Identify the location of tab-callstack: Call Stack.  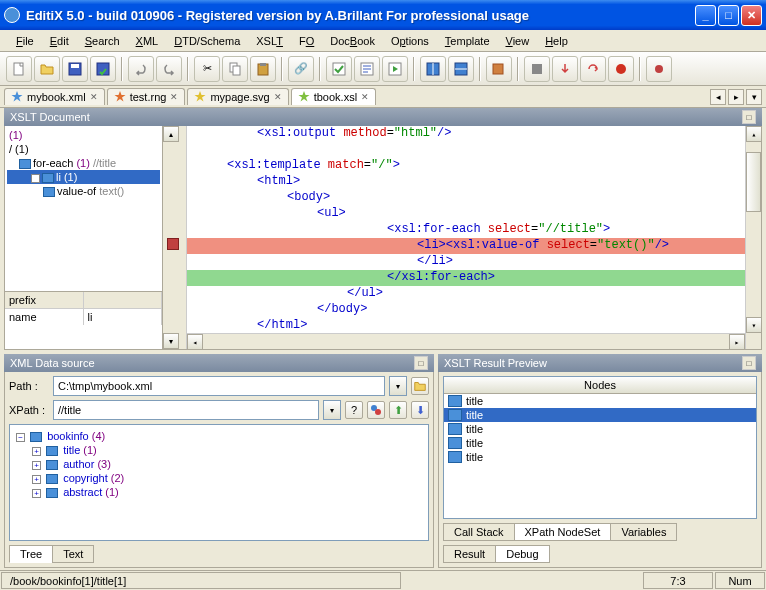
(479, 532).